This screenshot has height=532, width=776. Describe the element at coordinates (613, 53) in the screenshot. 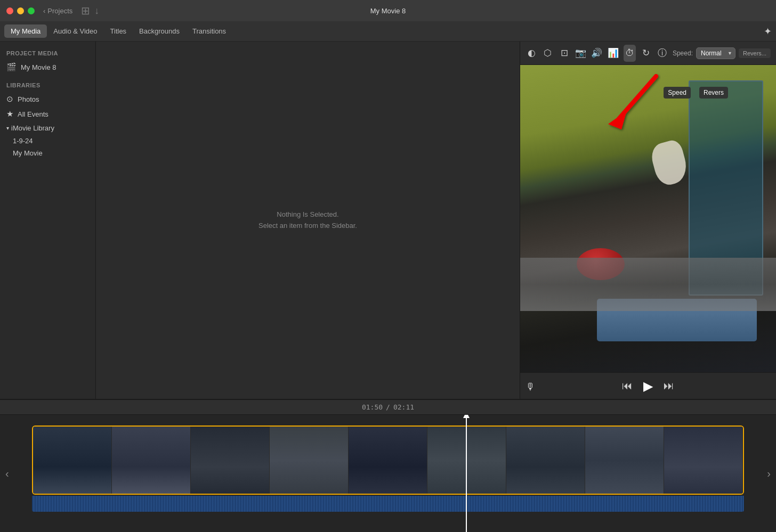

I see `audio-icon: 📊` at that location.